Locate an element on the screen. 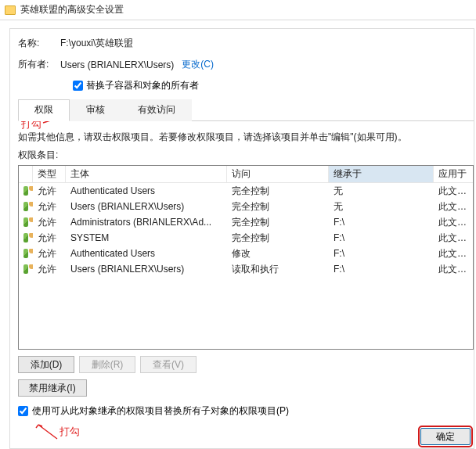  tabs: 权限 审核 有效访问 is located at coordinates (246, 110).